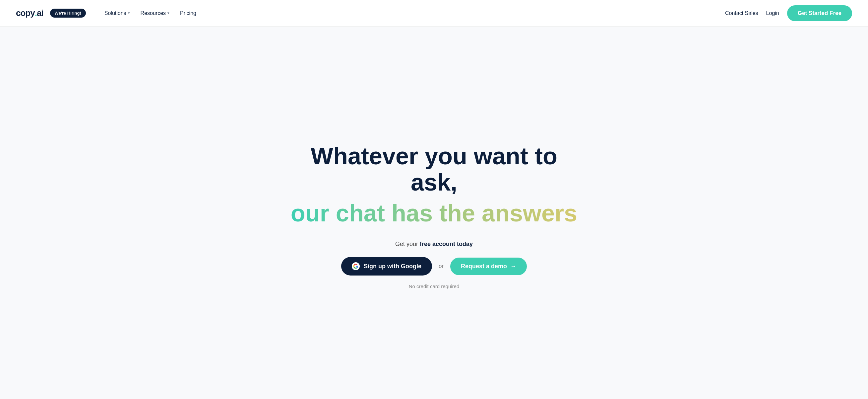  Describe the element at coordinates (513, 266) in the screenshot. I see `demo-arrow-icon: →` at that location.